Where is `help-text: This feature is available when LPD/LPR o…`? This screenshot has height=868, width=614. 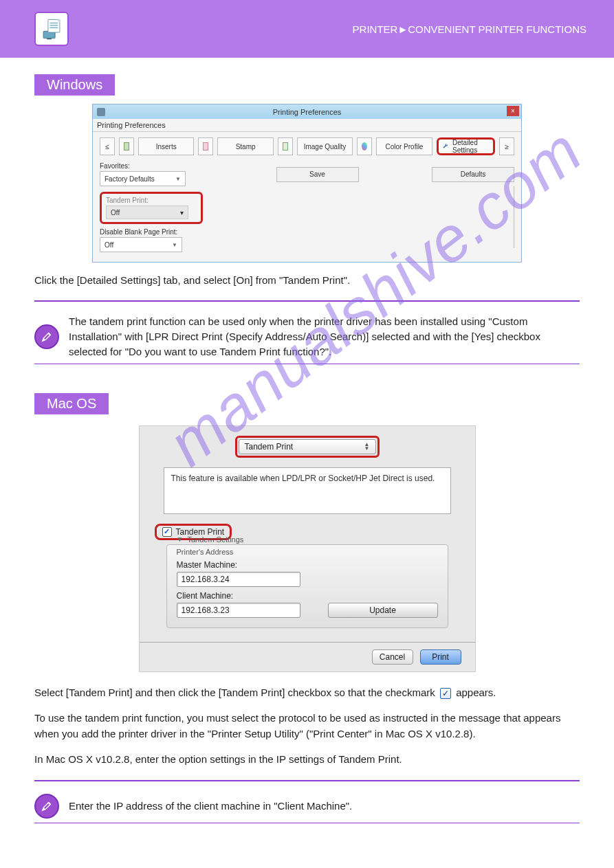
help-text: This feature is available when LPD/LPR o… is located at coordinates (307, 491).